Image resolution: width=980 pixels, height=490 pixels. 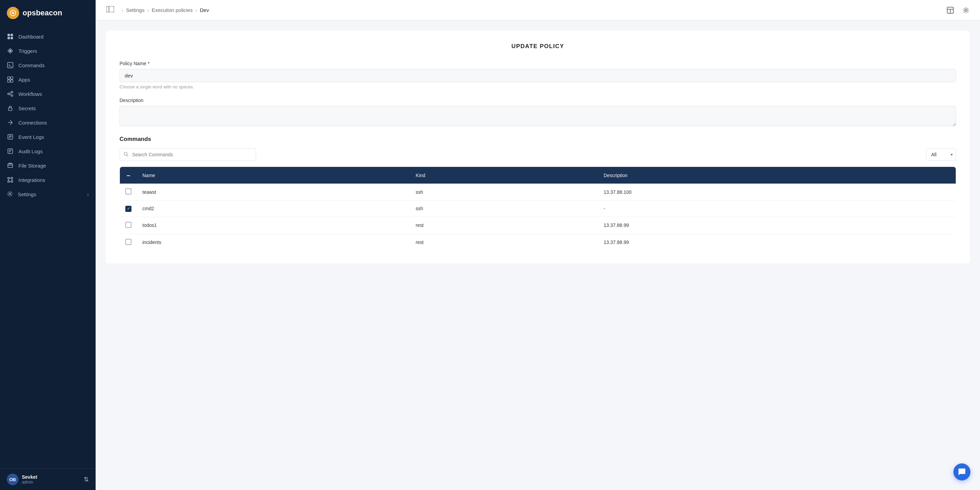 What do you see at coordinates (538, 139) in the screenshot?
I see `commands-section-title: Commands` at bounding box center [538, 139].